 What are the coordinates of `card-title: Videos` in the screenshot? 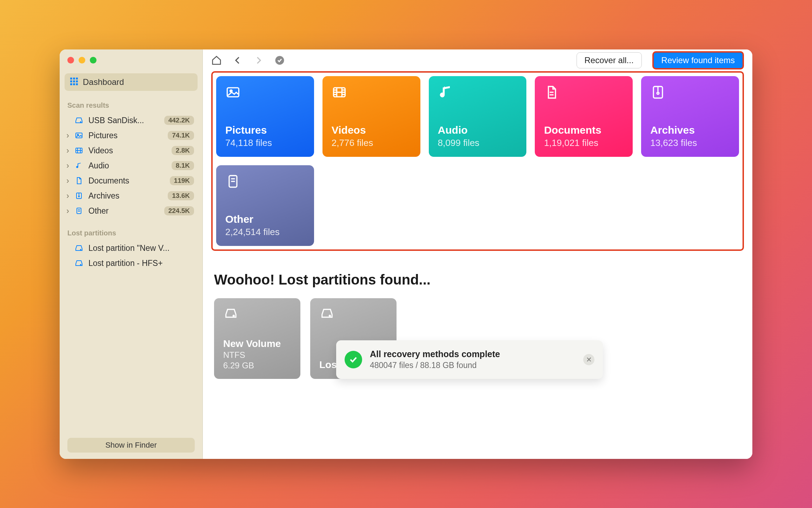 It's located at (371, 130).